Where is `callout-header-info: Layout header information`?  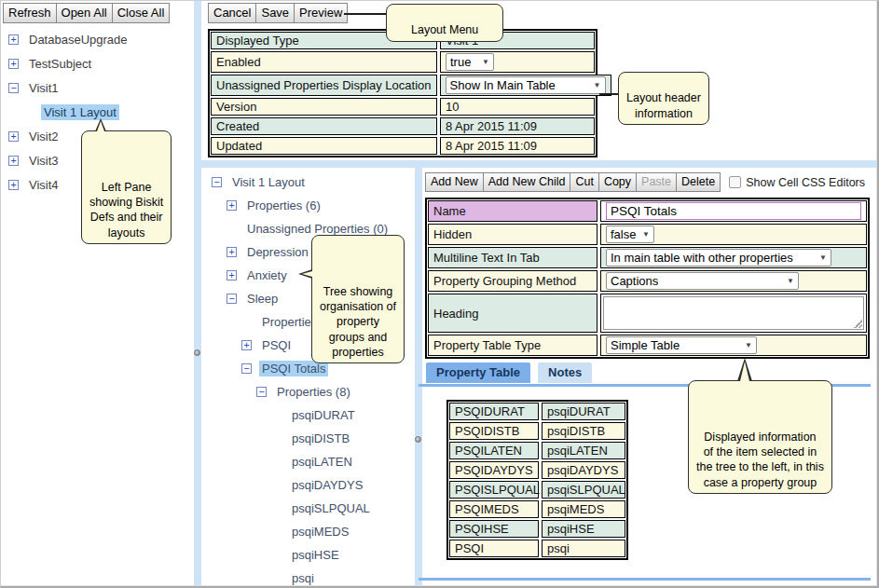
callout-header-info: Layout header information is located at coordinates (664, 99).